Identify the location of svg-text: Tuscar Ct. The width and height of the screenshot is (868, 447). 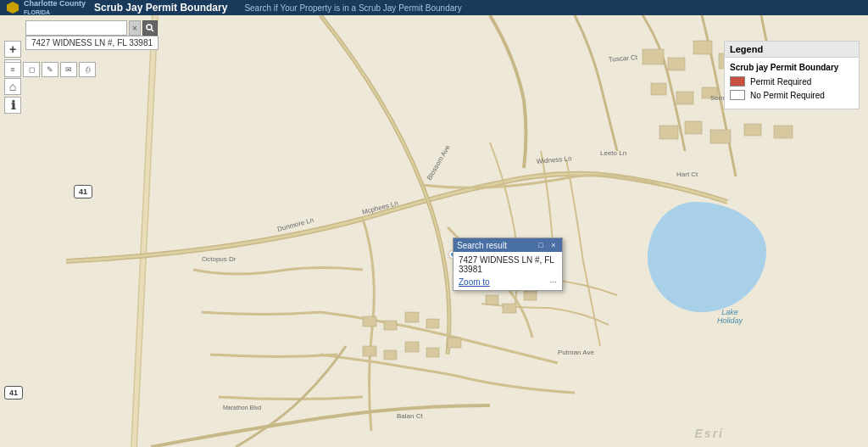
(623, 59).